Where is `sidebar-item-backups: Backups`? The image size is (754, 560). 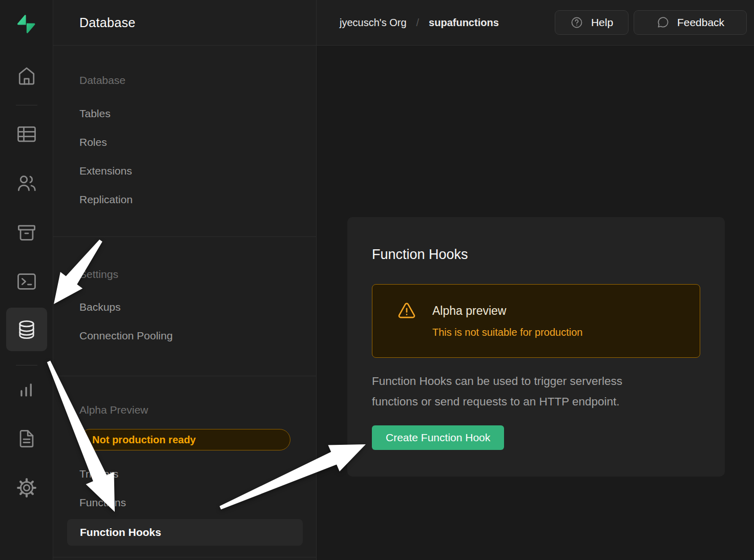
sidebar-item-backups: Backups is located at coordinates (184, 307).